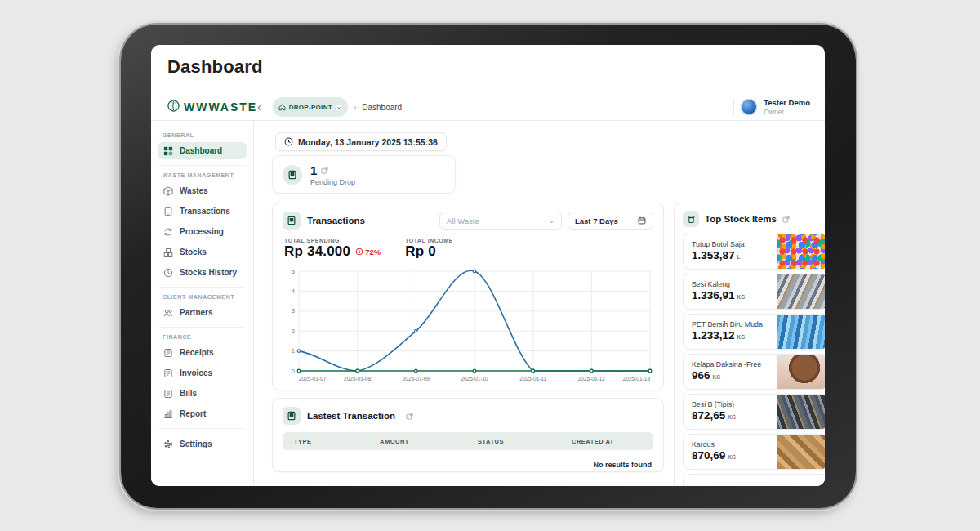 The height and width of the screenshot is (531, 980). What do you see at coordinates (168, 252) in the screenshot?
I see `boxes-icon` at bounding box center [168, 252].